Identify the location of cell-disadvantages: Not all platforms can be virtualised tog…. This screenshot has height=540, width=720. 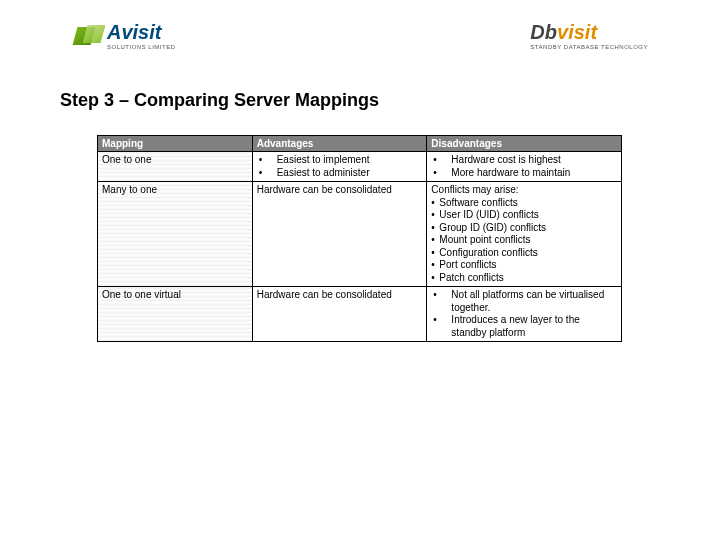
(524, 314).